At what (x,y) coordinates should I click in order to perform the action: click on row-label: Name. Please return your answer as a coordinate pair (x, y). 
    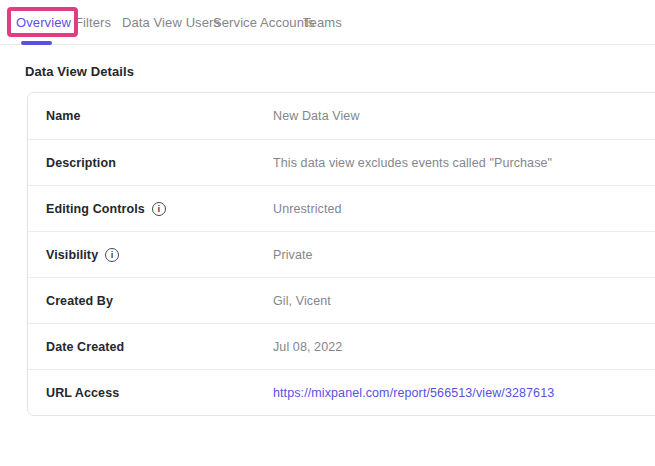
    Looking at the image, I should click on (160, 116).